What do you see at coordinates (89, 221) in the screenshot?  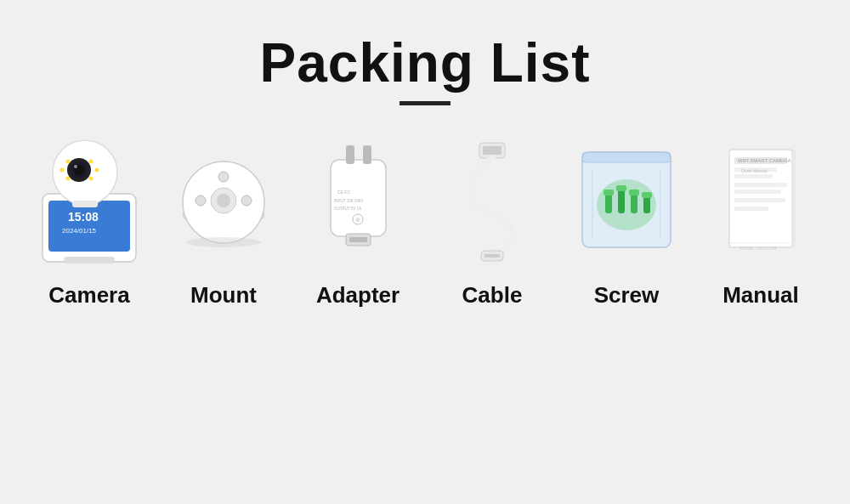 I see `item-camera: 15:08 2024/01/15` at bounding box center [89, 221].